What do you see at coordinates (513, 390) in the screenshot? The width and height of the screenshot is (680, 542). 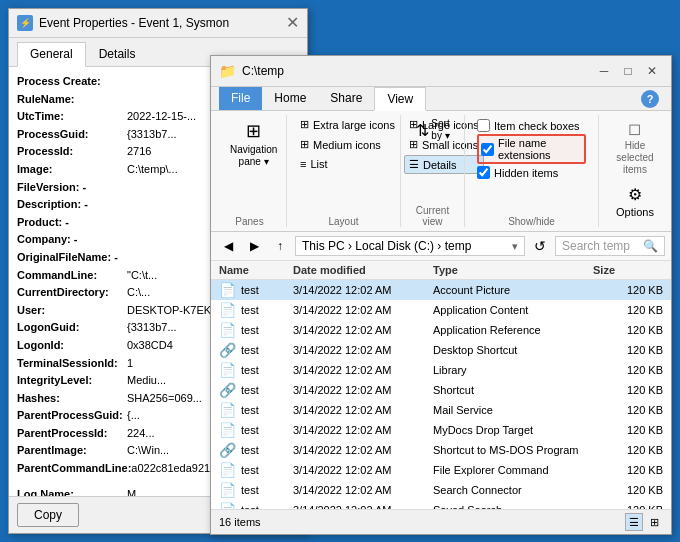 I see `file-type: Shortcut` at bounding box center [513, 390].